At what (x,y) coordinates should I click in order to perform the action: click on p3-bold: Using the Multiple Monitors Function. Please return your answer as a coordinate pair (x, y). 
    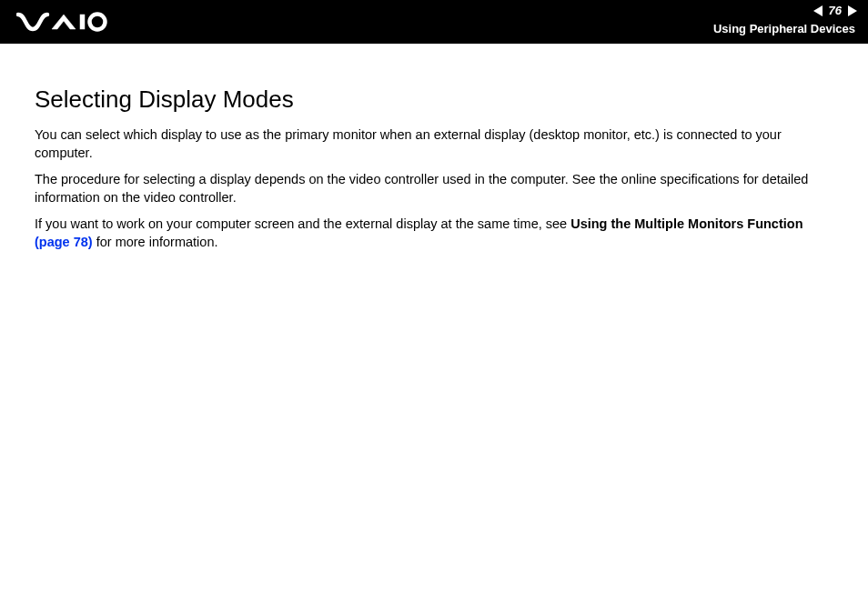
    Looking at the image, I should click on (686, 224).